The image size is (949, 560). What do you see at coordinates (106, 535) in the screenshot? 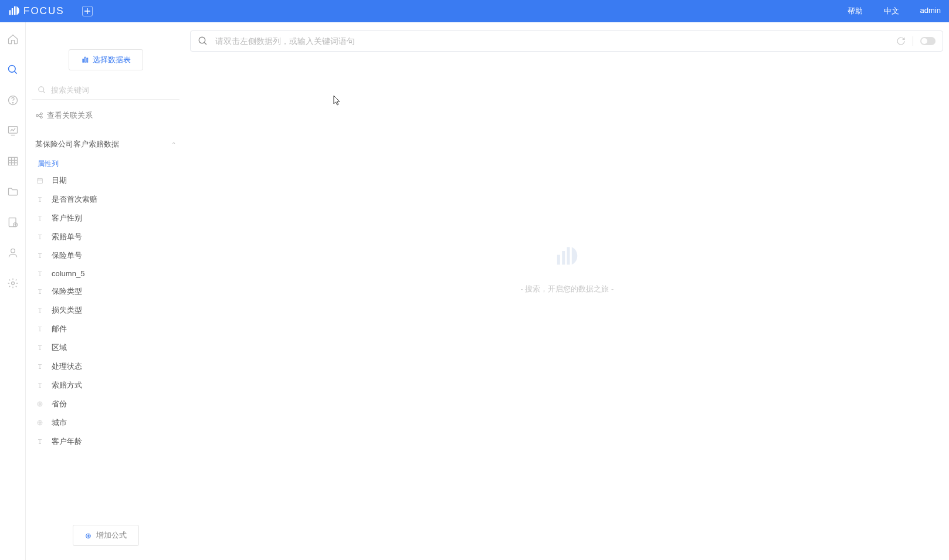
I see `add-formula-button: ⊕ 增加公式` at bounding box center [106, 535].